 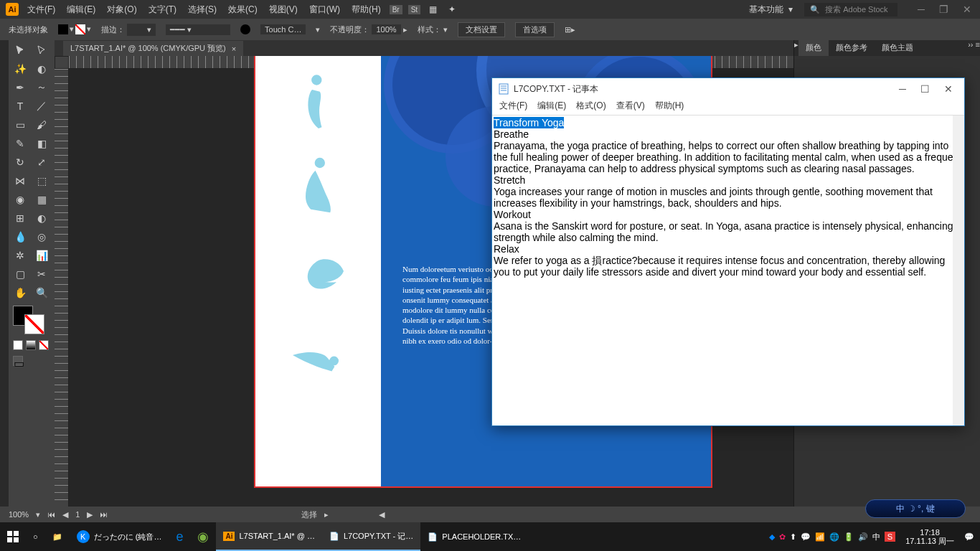 What do you see at coordinates (974, 48) in the screenshot?
I see `more-panels-icon: ›› ≡` at bounding box center [974, 48].